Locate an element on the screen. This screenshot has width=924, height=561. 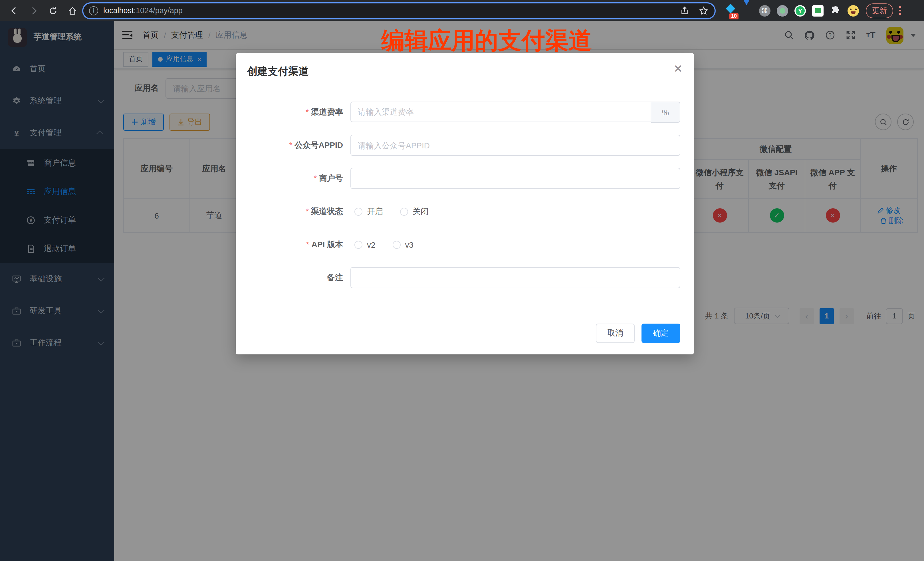
confirm-button: 确定 is located at coordinates (661, 333).